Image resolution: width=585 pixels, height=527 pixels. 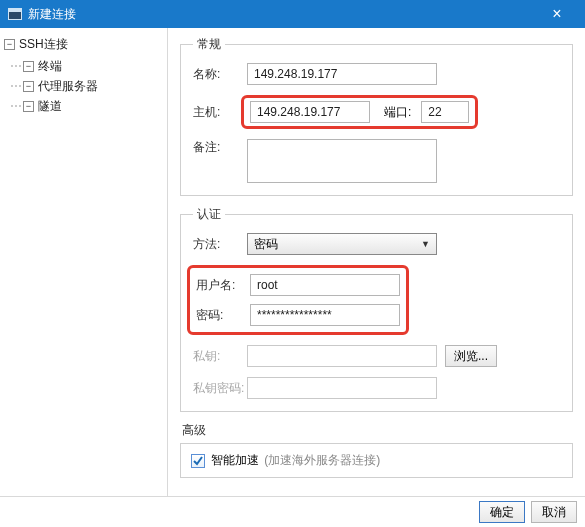 I want to click on check-icon, so click(x=198, y=461).